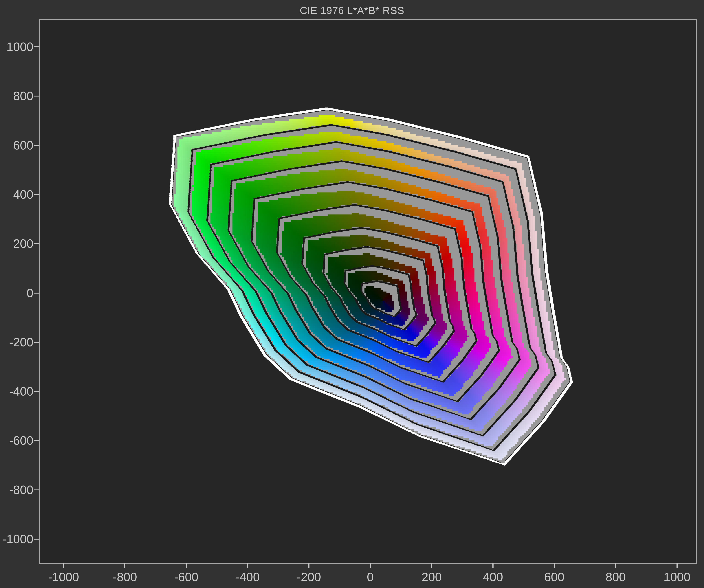 The width and height of the screenshot is (704, 588). What do you see at coordinates (17, 342) in the screenshot?
I see `y-tick-label: -200` at bounding box center [17, 342].